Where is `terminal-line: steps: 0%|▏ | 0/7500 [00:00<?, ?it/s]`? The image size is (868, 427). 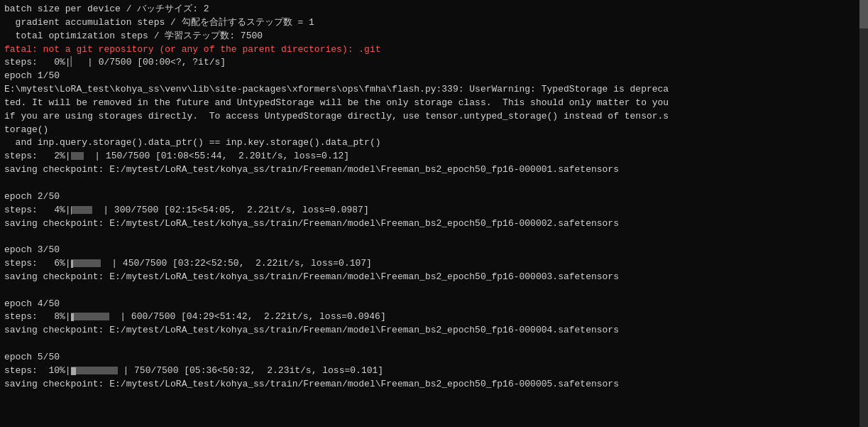 terminal-line: steps: 0%|▏ | 0/7500 [00:00<?, ?it/s] is located at coordinates (434, 63).